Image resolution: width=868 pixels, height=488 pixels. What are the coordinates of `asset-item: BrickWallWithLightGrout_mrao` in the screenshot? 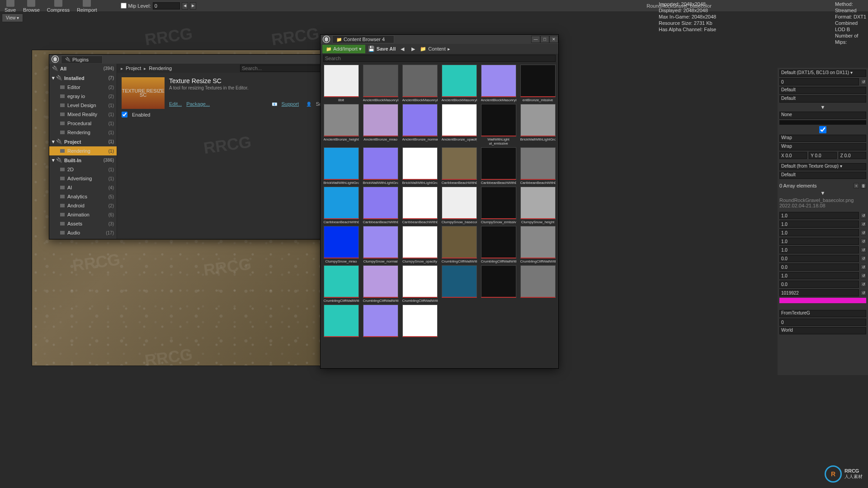 It's located at (341, 166).